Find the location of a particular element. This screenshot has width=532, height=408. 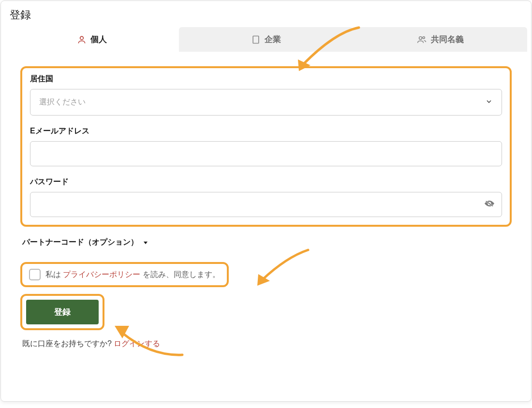

tab-joint: 共同名義 is located at coordinates (440, 40).